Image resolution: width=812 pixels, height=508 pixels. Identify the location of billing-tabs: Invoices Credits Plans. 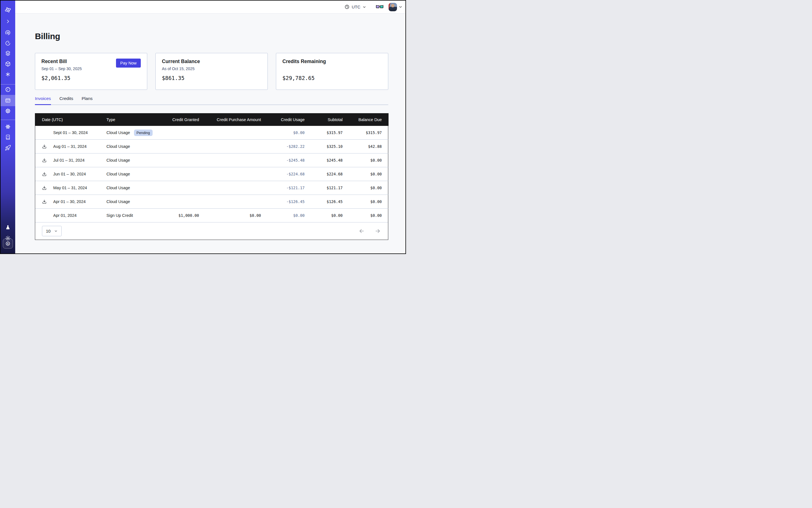
(212, 101).